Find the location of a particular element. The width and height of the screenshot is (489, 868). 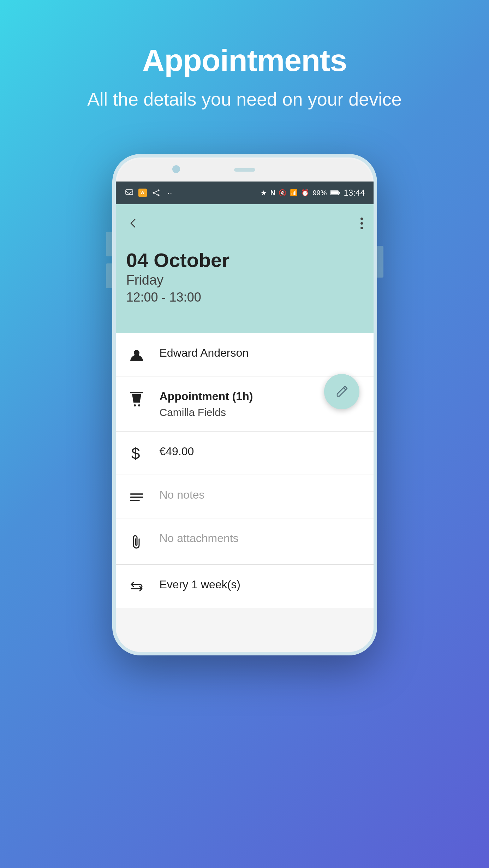

notes-content: No notes is located at coordinates (261, 495).